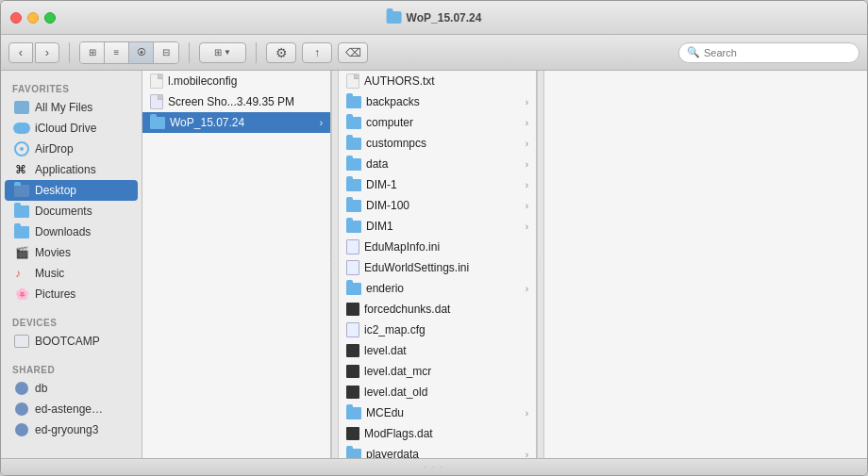 The image size is (868, 476). I want to click on file-name-ic2-map: ic2_map.cfg, so click(446, 330).